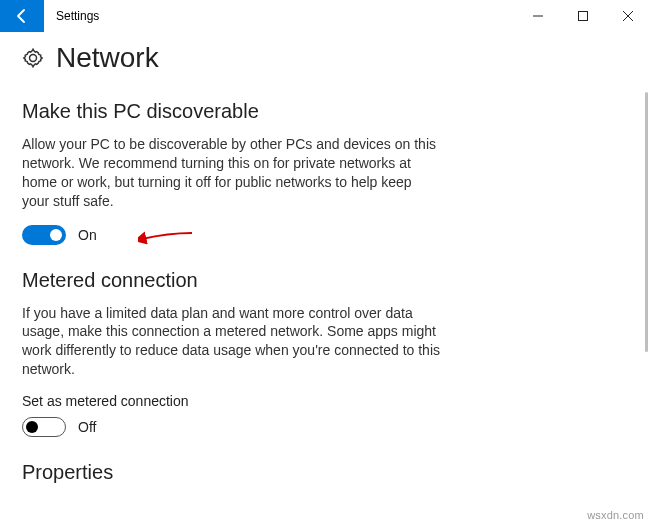 The image size is (650, 525). I want to click on titlebar-spacer, so click(307, 16).